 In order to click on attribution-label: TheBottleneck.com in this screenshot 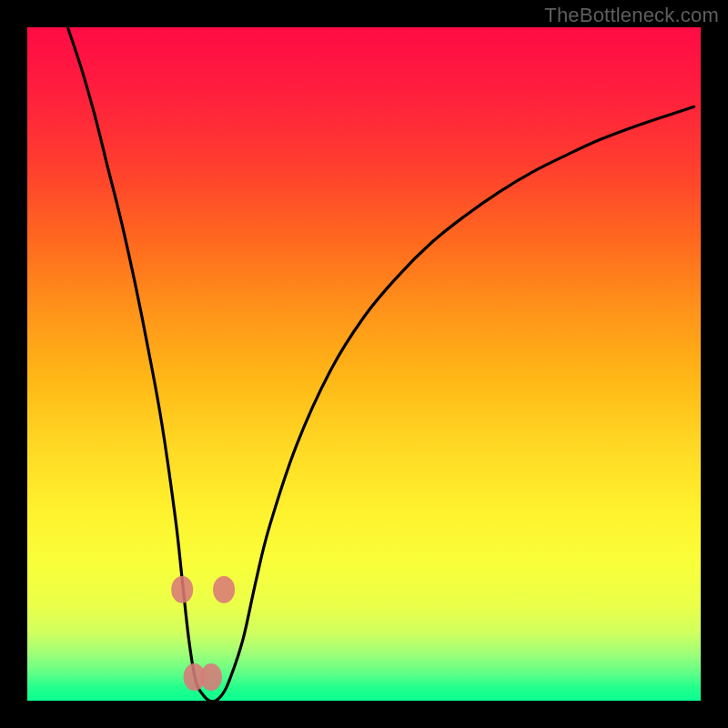, I will do `click(632, 15)`.